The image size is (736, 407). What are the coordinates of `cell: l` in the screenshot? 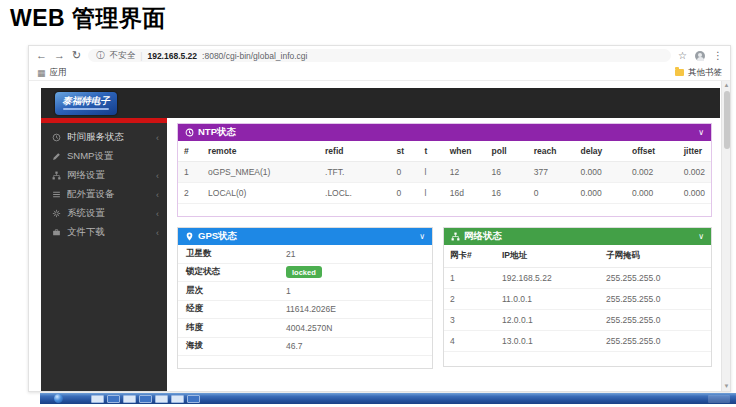 It's located at (430, 172).